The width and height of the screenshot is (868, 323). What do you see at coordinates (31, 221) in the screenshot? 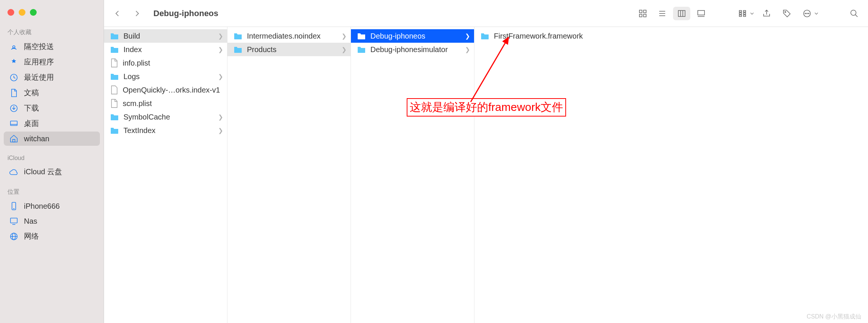
I see `sidebar-item-label: Nas` at bounding box center [31, 221].